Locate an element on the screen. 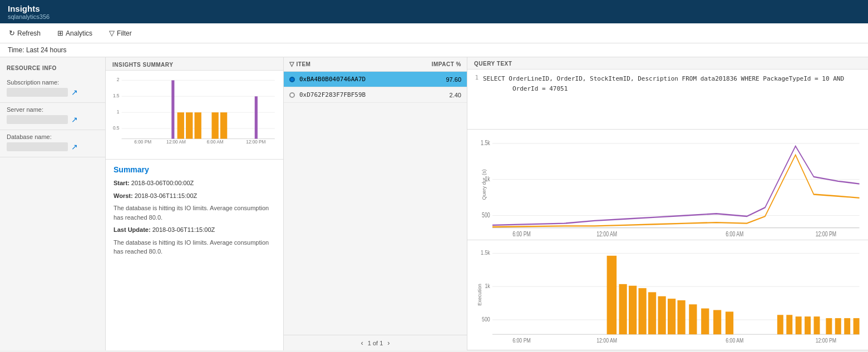 The width and height of the screenshot is (868, 352). last-update-key: Last Update: is located at coordinates (132, 230).